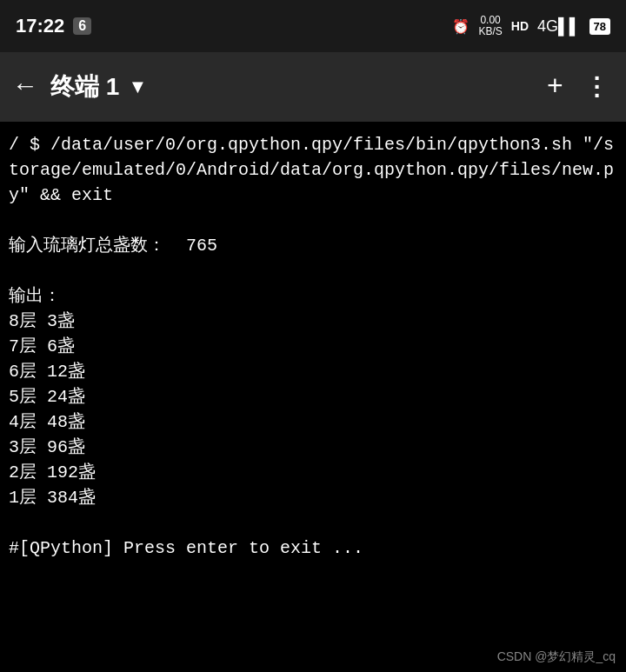  I want to click on status-bar: 17:22 6 ⏰ 0.00 KB/S HD 4G▌▌ 78, so click(313, 26).